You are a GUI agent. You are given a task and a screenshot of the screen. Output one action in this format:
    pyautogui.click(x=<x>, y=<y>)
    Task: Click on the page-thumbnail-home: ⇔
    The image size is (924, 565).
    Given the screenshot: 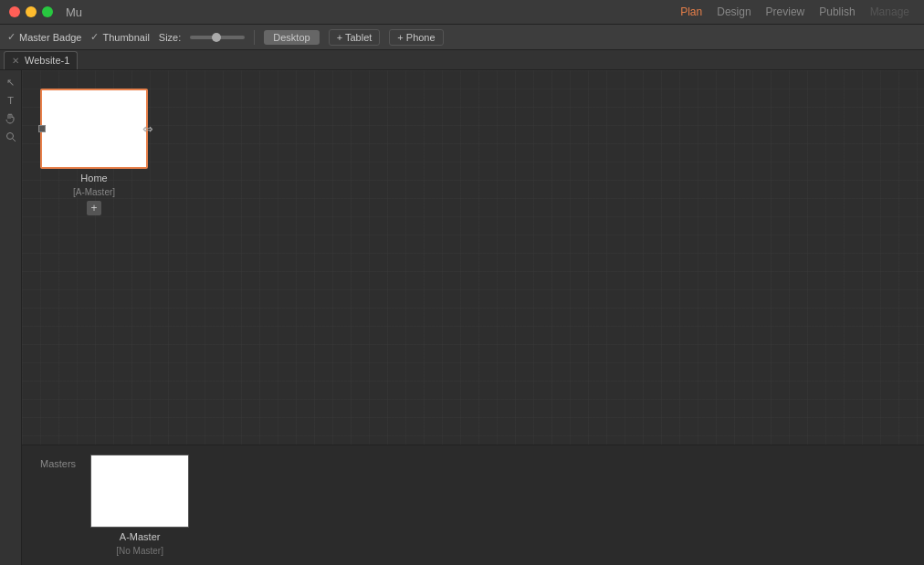 What is the action you would take?
    pyautogui.click(x=94, y=129)
    